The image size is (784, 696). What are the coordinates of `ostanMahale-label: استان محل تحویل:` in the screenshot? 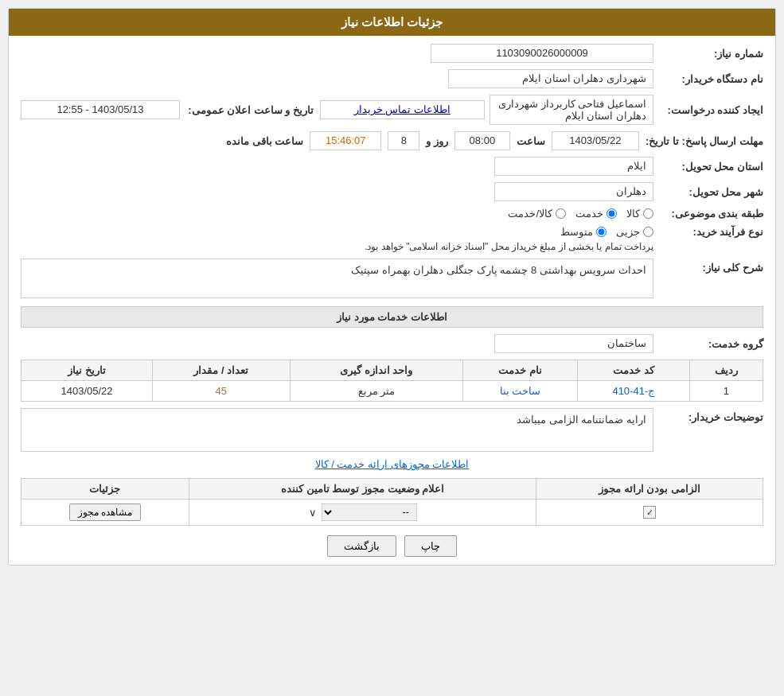 It's located at (712, 167).